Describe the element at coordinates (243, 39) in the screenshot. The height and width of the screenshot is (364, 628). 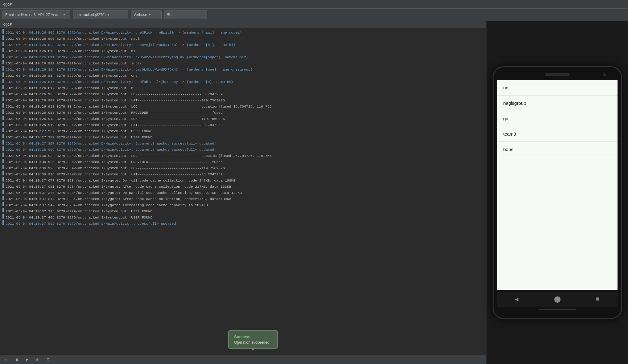
I see `log-line: 2021-05-04 04:10:26.806 8279-8279/om.tra…` at that location.